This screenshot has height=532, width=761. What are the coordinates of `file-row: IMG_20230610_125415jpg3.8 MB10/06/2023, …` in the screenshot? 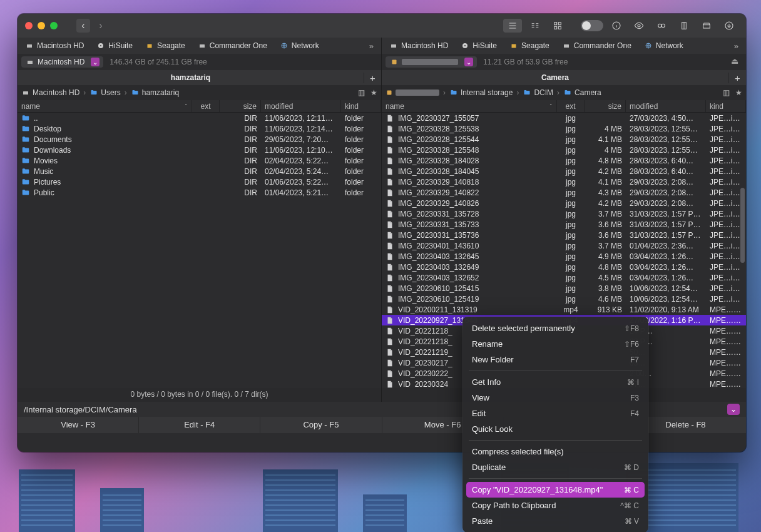 It's located at (564, 288).